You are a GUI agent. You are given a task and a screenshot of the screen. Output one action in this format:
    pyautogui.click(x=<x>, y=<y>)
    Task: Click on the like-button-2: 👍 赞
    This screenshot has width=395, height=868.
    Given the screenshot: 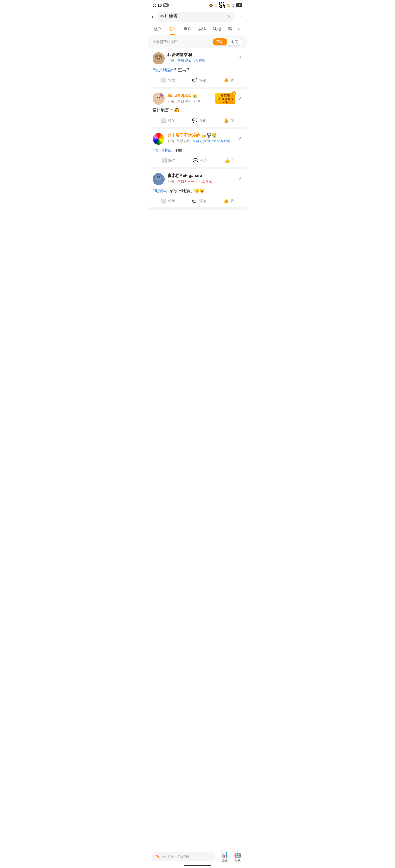 What is the action you would take?
    pyautogui.click(x=229, y=121)
    